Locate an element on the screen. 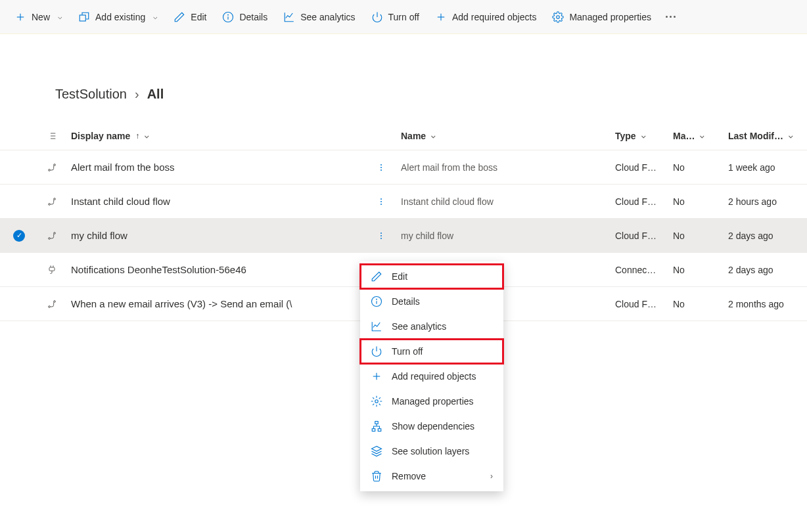 The height and width of the screenshot is (532, 807). row-name: my child flow is located at coordinates (508, 236).